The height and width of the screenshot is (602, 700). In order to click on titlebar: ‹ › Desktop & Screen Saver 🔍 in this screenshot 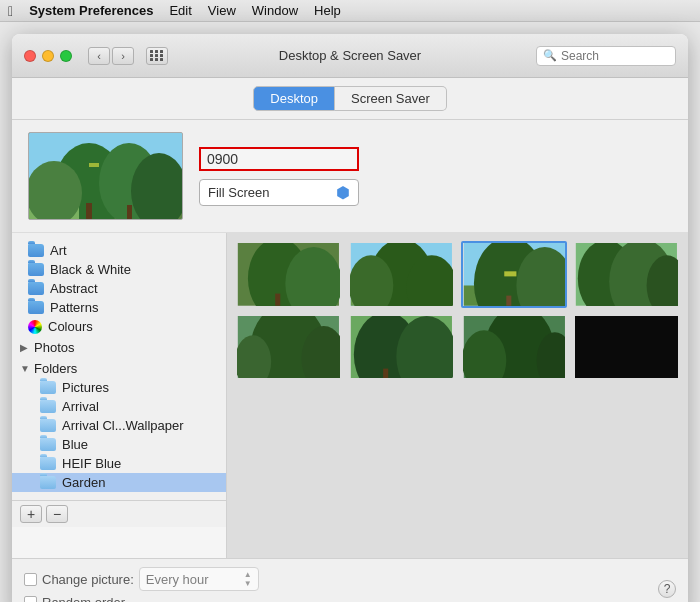, I will do `click(350, 56)`.